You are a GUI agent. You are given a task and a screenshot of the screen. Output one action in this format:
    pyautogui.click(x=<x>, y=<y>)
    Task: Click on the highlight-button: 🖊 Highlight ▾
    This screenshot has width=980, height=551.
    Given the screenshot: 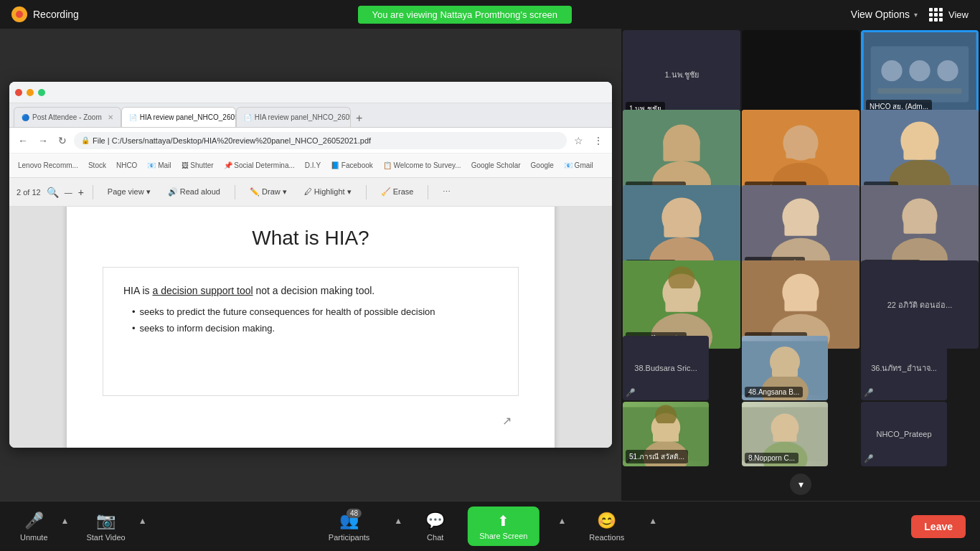 What is the action you would take?
    pyautogui.click(x=328, y=192)
    